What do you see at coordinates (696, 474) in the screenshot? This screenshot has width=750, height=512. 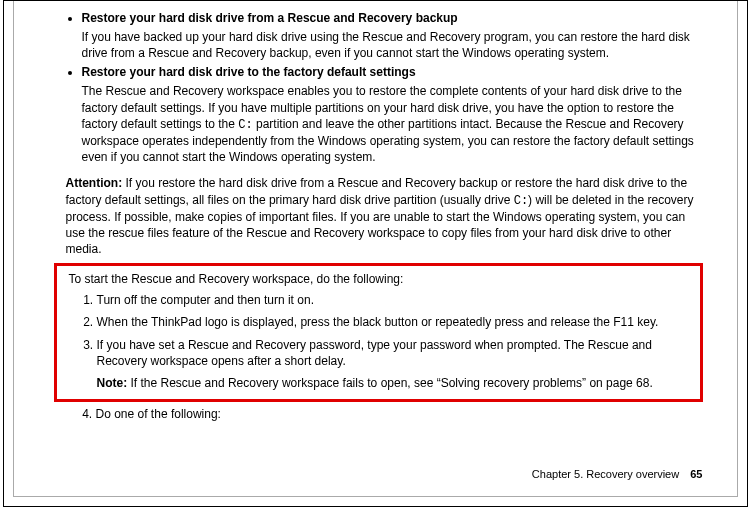 I see `page-number: 65` at bounding box center [696, 474].